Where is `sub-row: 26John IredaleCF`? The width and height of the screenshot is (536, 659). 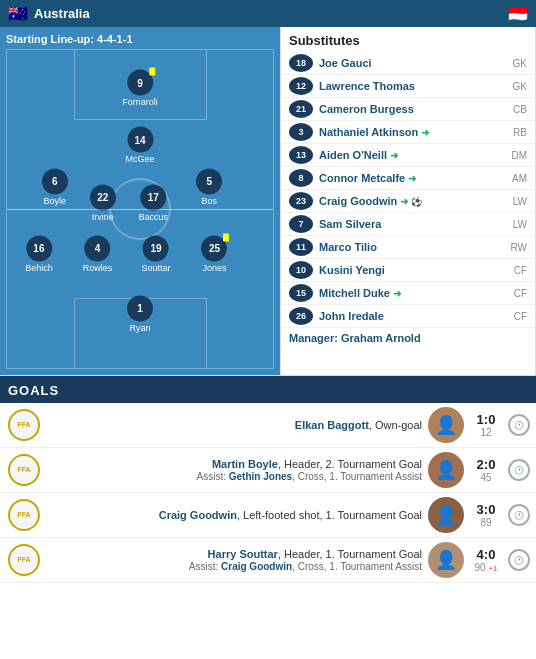 sub-row: 26John IredaleCF is located at coordinates (408, 316).